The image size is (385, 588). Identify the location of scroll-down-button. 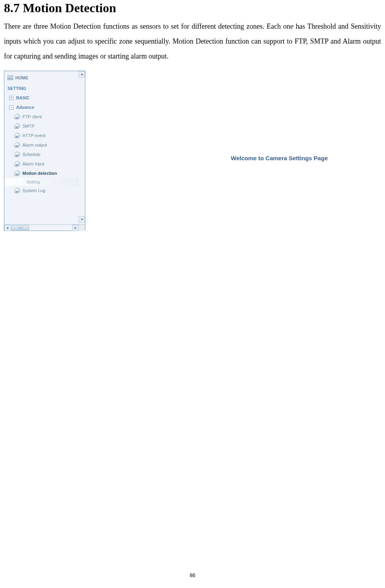
(82, 220).